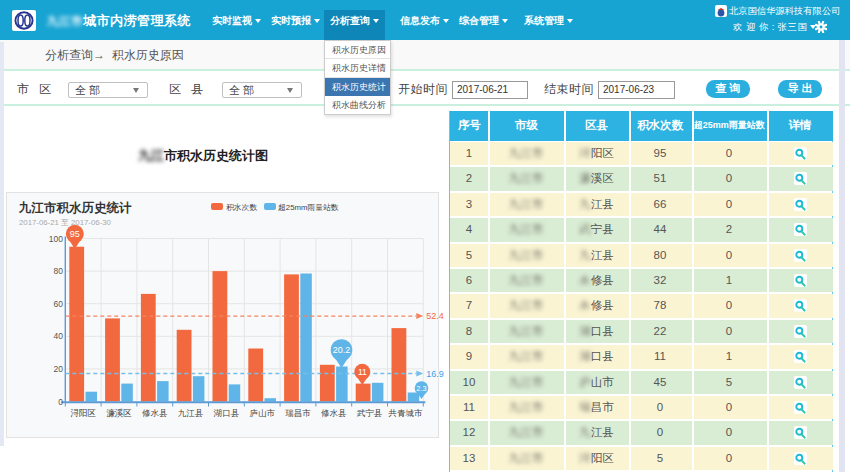  What do you see at coordinates (59, 336) in the screenshot?
I see `svg-text: 40` at bounding box center [59, 336].